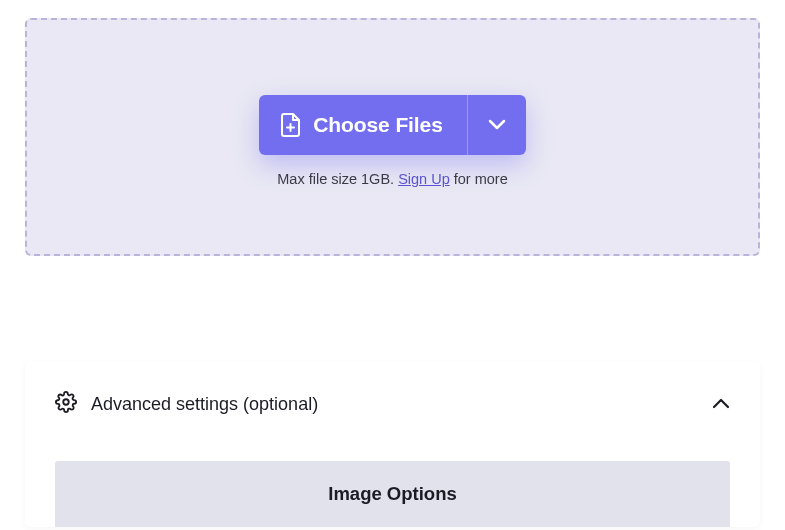 The height and width of the screenshot is (530, 785). What do you see at coordinates (721, 404) in the screenshot?
I see `chevron-up-icon` at bounding box center [721, 404].